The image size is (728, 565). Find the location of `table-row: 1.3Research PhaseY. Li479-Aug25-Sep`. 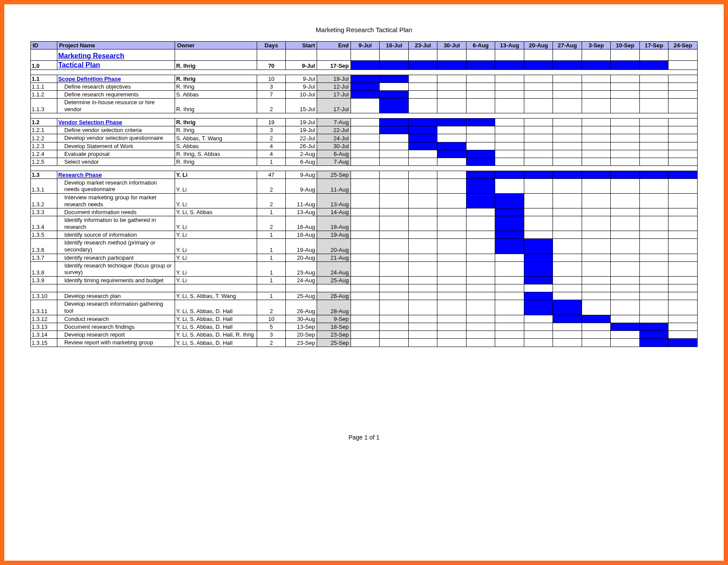

table-row: 1.3Research PhaseY. Li479-Aug25-Sep is located at coordinates (364, 175).